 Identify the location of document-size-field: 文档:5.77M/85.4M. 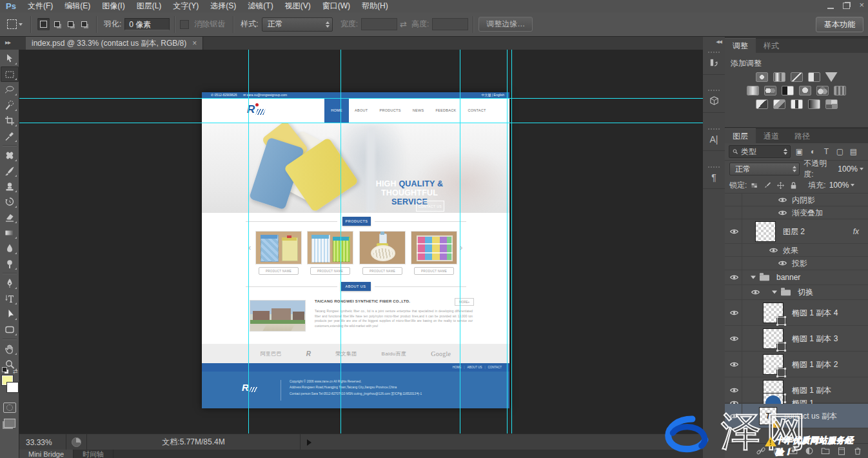
(193, 443).